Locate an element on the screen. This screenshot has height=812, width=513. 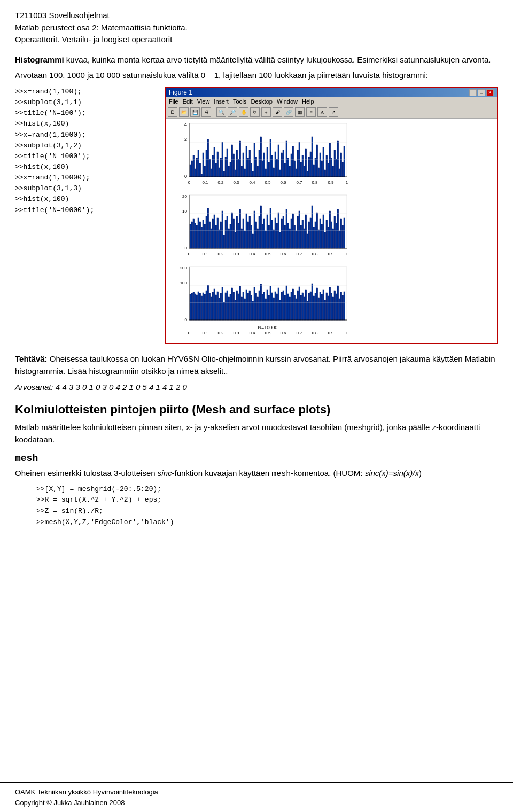
toolbar-datacursor: + is located at coordinates (266, 112).